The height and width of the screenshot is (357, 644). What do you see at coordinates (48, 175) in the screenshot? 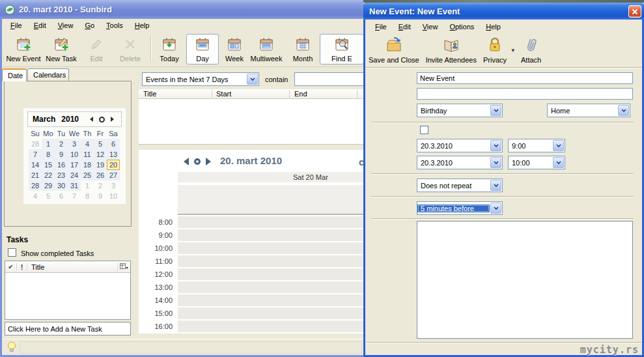
I see `minical-day: 22` at bounding box center [48, 175].